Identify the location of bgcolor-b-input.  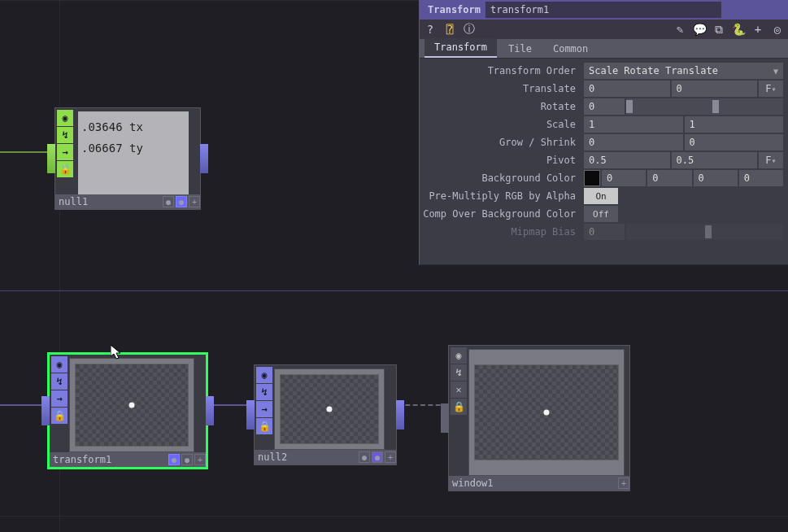
(716, 178).